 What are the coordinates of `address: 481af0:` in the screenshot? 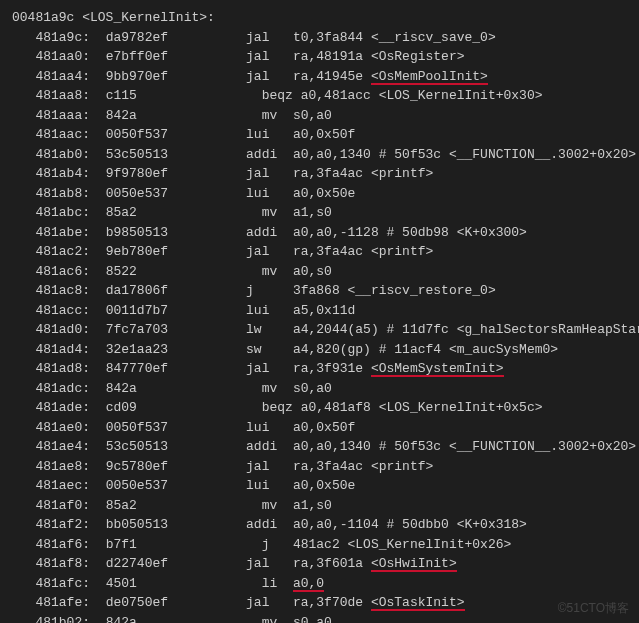 It's located at (59, 506).